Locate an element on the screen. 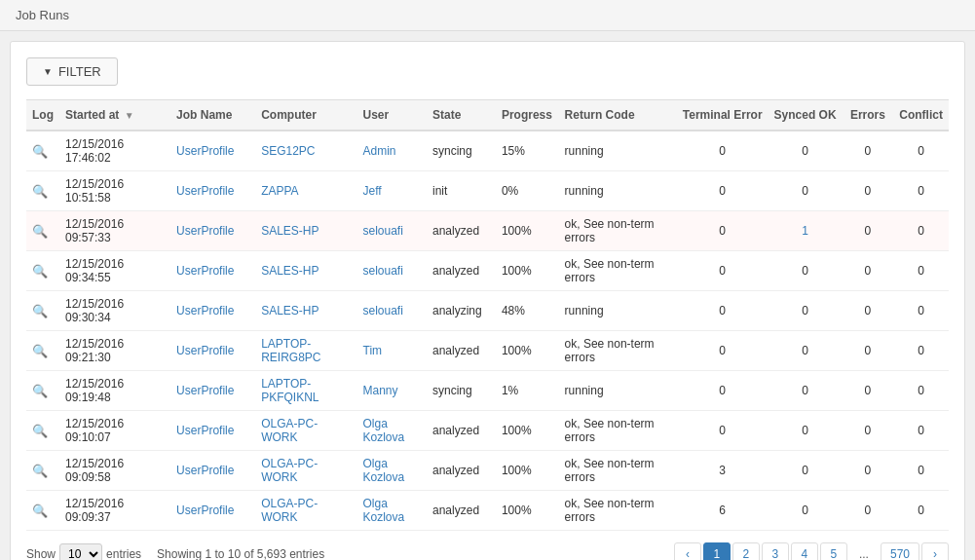 The image size is (975, 560). user-link: Manny is located at coordinates (381, 391).